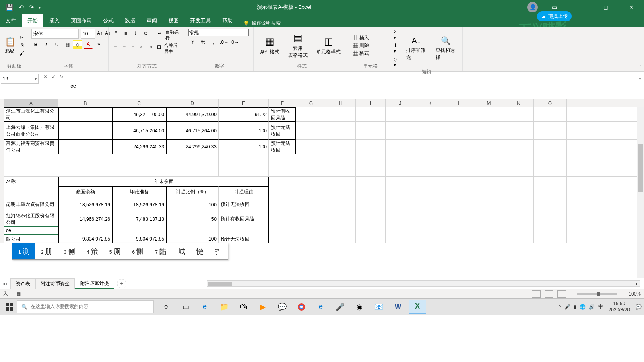 This screenshot has width=644, height=362. Describe the element at coordinates (460, 103) in the screenshot. I see `column-header: L` at that location.